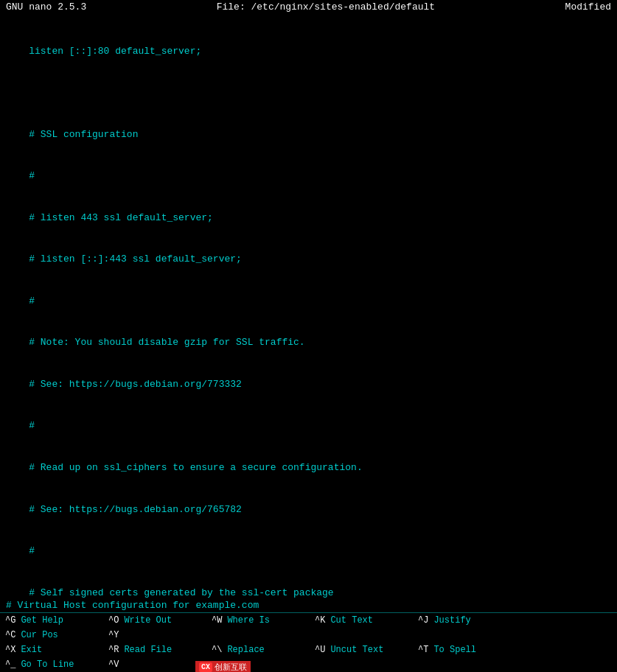 This screenshot has width=617, height=672. I want to click on footer-item-y: ^Y, so click(155, 635).